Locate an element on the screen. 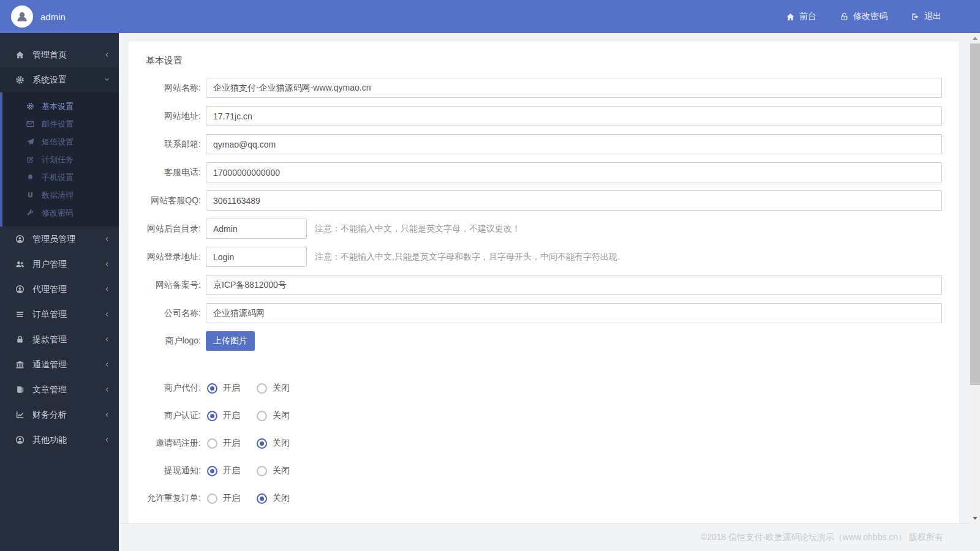 This screenshot has height=551, width=980. field-label: 邀请码注册: is located at coordinates (167, 443).